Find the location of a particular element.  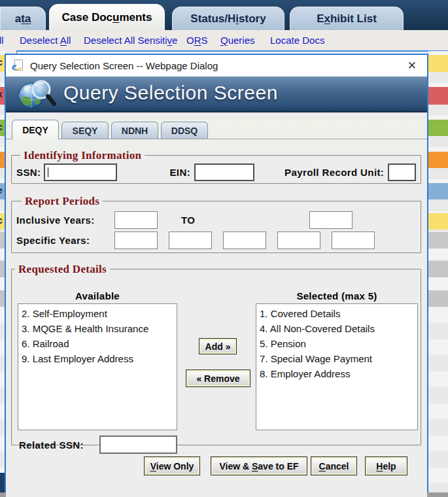

requested-details-legend: Requested Details is located at coordinates (63, 269).